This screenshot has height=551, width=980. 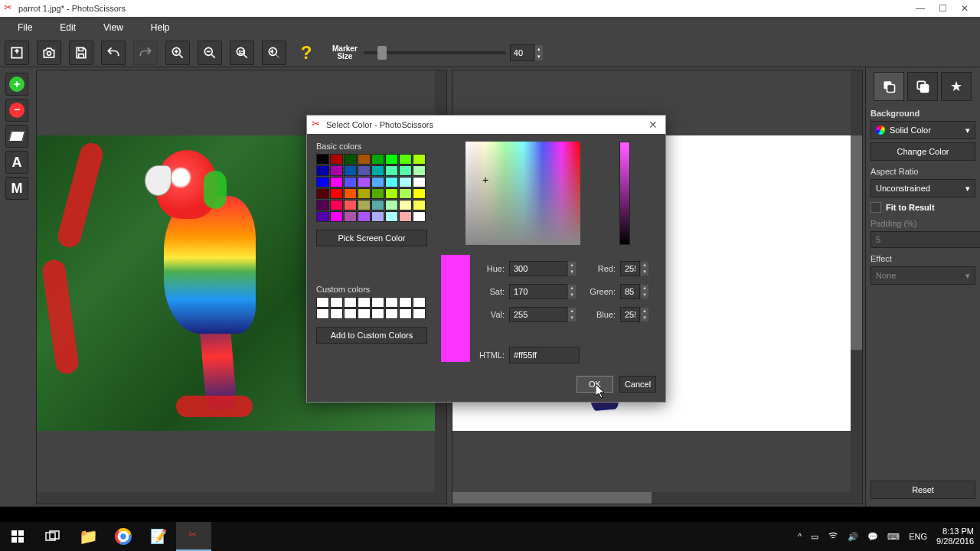 I want to click on menu-view: View, so click(x=113, y=28).